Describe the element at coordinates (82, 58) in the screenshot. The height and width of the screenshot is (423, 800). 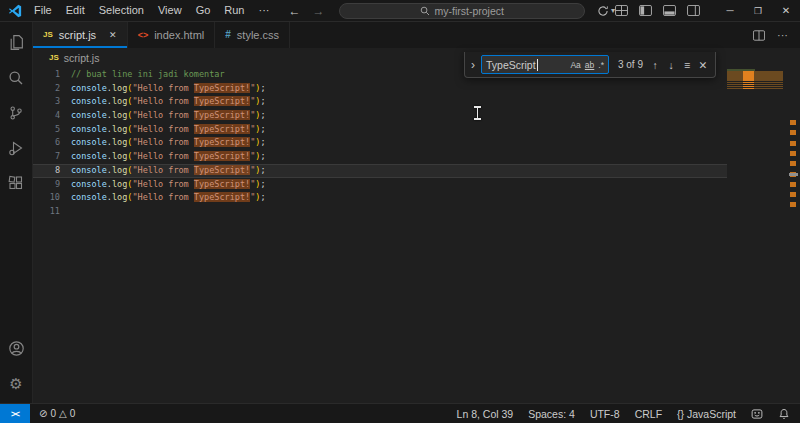
I see `breadcrumb-item-file: script.js` at that location.